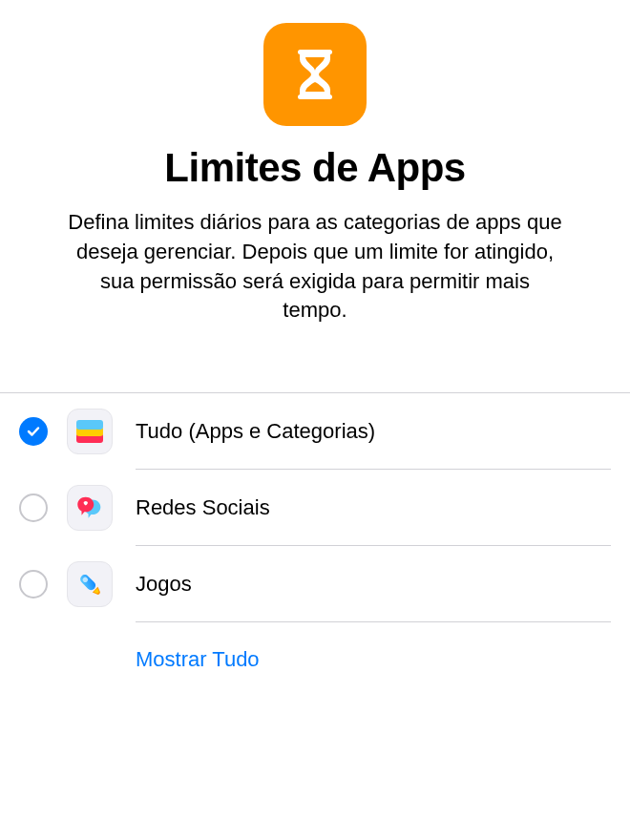 The image size is (630, 840). What do you see at coordinates (315, 584) in the screenshot?
I see `category-row-games: Jogos` at bounding box center [315, 584].